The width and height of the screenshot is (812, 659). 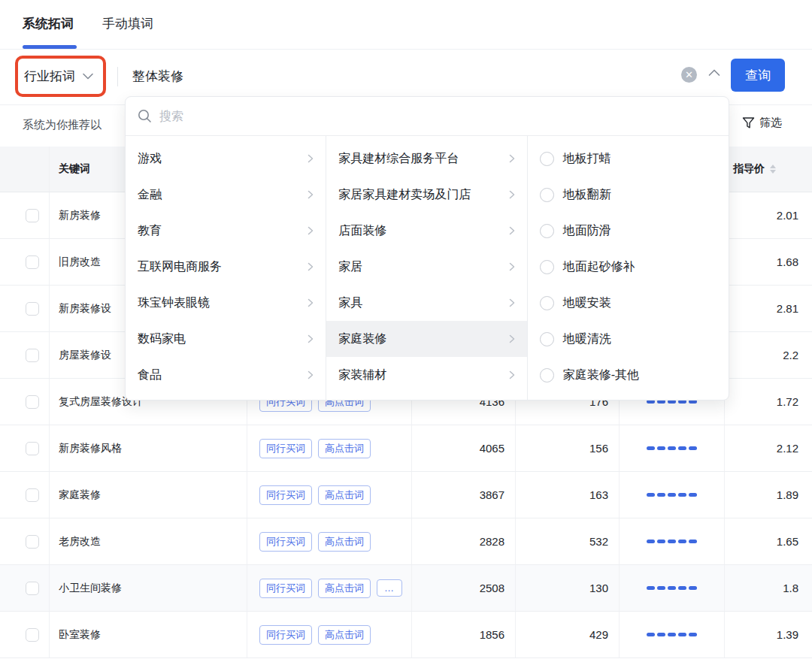 I want to click on cascader-level2-item: 家居, so click(x=426, y=267).